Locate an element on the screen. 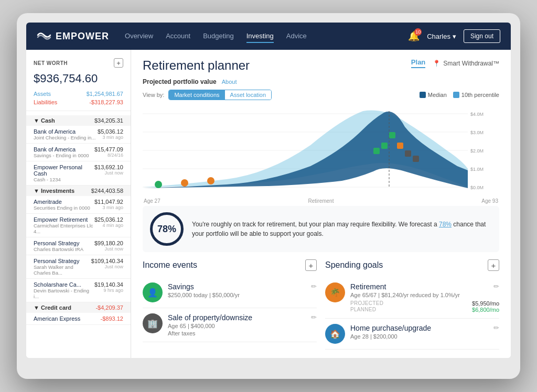 Image resolution: width=537 pixels, height=392 pixels. home-edit-icon: ✏ is located at coordinates (496, 328).